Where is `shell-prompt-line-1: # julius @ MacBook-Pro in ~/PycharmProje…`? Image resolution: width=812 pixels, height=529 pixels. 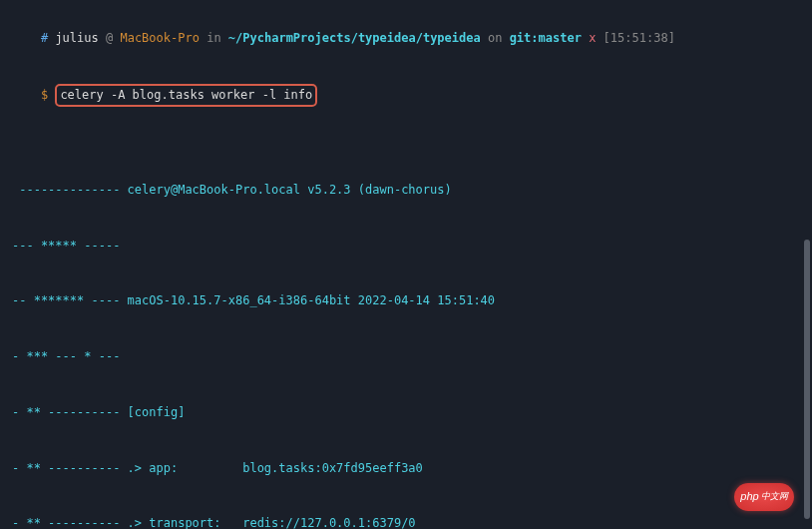
shell-prompt-line-1: # julius @ MacBook-Pro in ~/PycharmProje… is located at coordinates (406, 38).